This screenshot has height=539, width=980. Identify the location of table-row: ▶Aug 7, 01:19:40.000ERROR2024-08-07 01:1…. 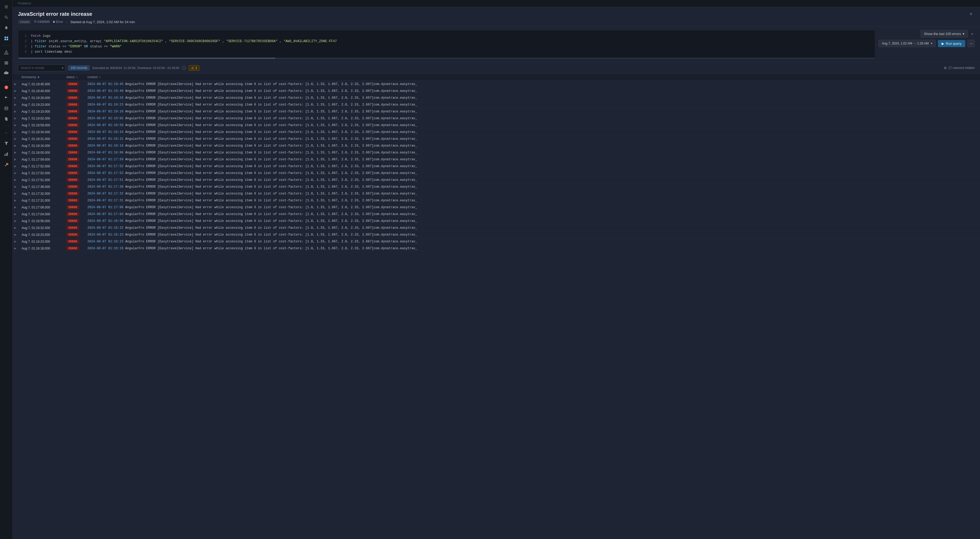
(496, 91).